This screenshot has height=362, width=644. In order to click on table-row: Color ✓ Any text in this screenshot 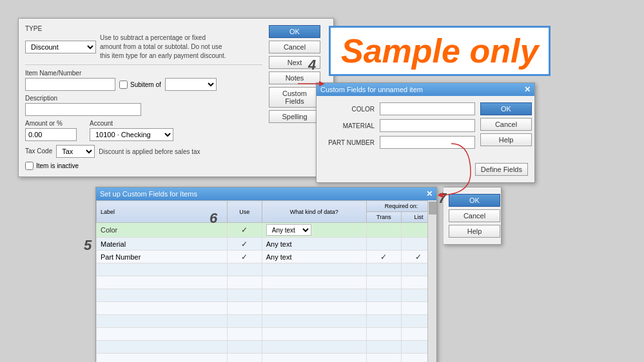, I will do `click(267, 231)`.